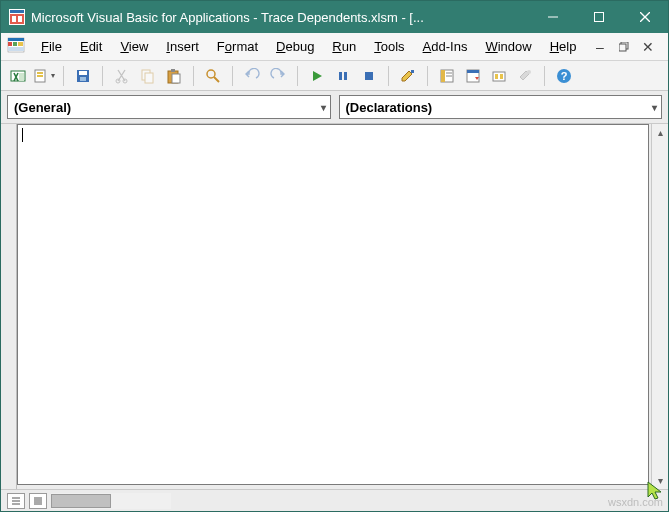  What do you see at coordinates (81, 501) in the screenshot?
I see `scroll-thumb` at bounding box center [81, 501].